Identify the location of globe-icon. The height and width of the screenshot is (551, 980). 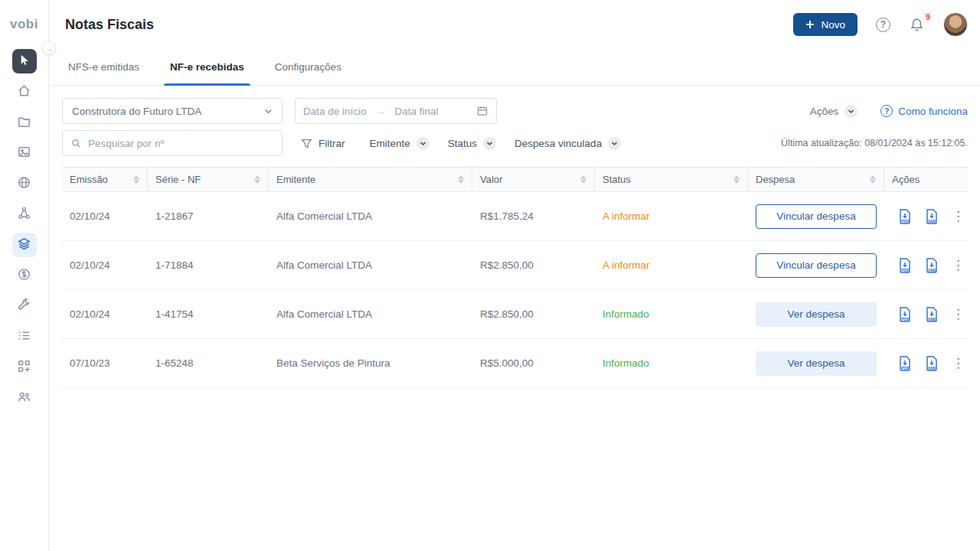
(24, 184).